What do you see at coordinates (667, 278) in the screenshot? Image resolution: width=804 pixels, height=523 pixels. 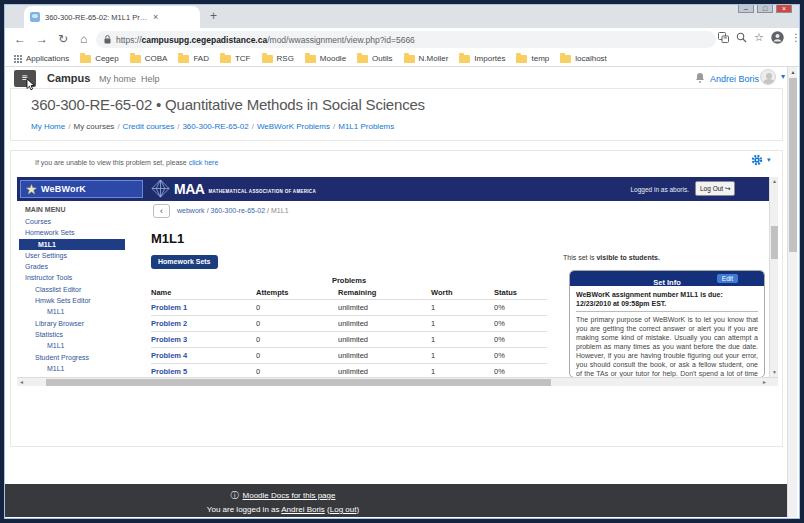 I see `set-info-header: Set Info Edit` at bounding box center [667, 278].